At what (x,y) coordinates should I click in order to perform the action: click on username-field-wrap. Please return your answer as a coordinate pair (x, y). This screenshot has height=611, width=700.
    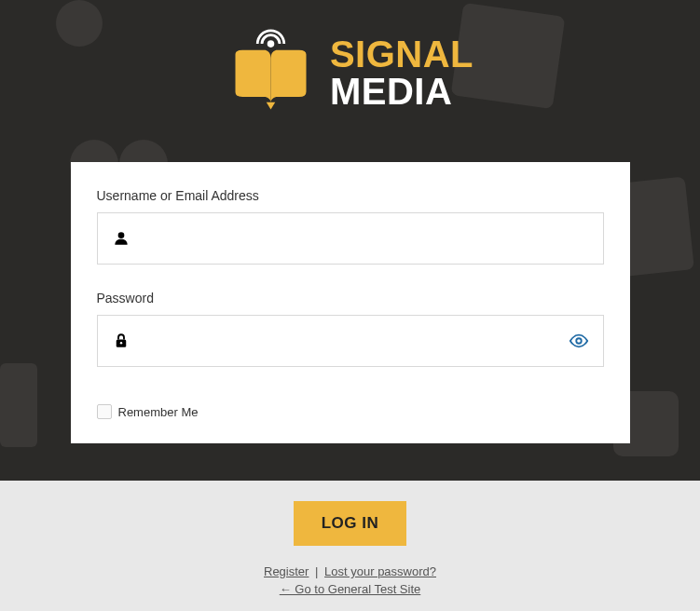
    Looking at the image, I should click on (350, 238).